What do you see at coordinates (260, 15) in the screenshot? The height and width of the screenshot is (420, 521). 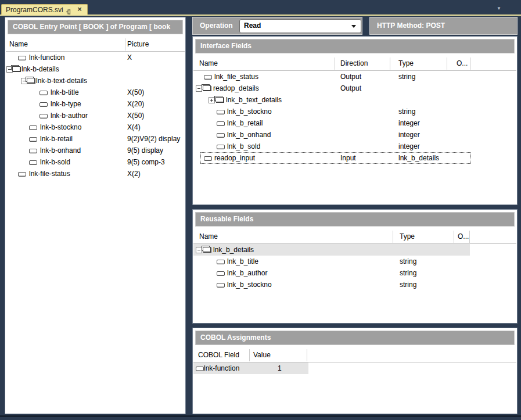 I see `active-tab-accent-line` at bounding box center [260, 15].